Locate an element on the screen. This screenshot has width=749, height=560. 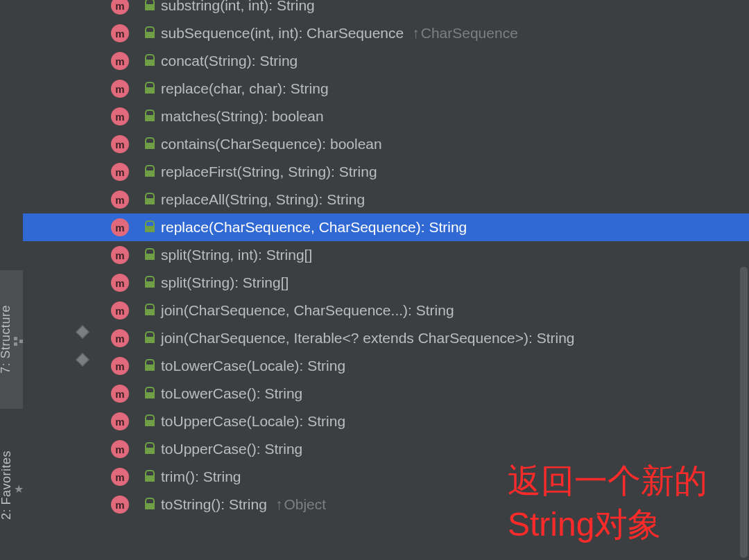
method-row: mreplaceAll(String, String): String is located at coordinates (386, 200).